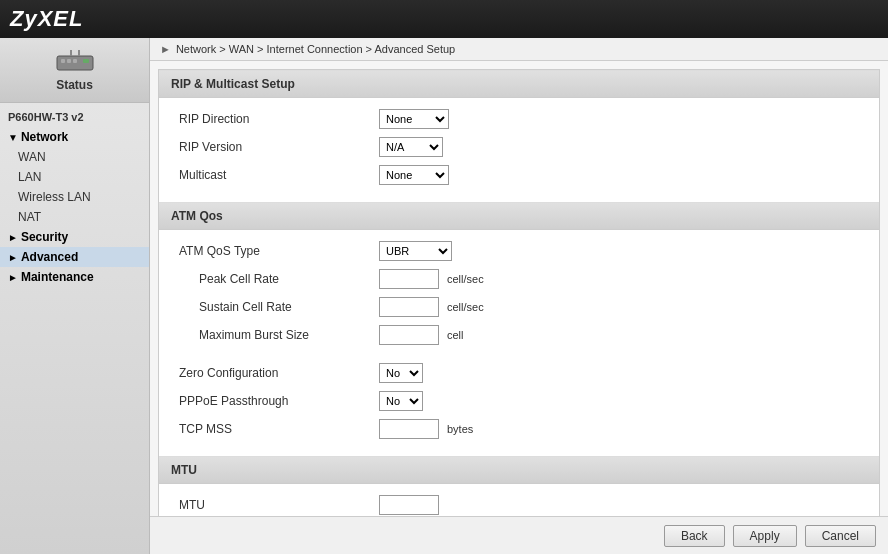  Describe the element at coordinates (422, 335) in the screenshot. I see `max-burst-size-control: 0 cell` at that location.